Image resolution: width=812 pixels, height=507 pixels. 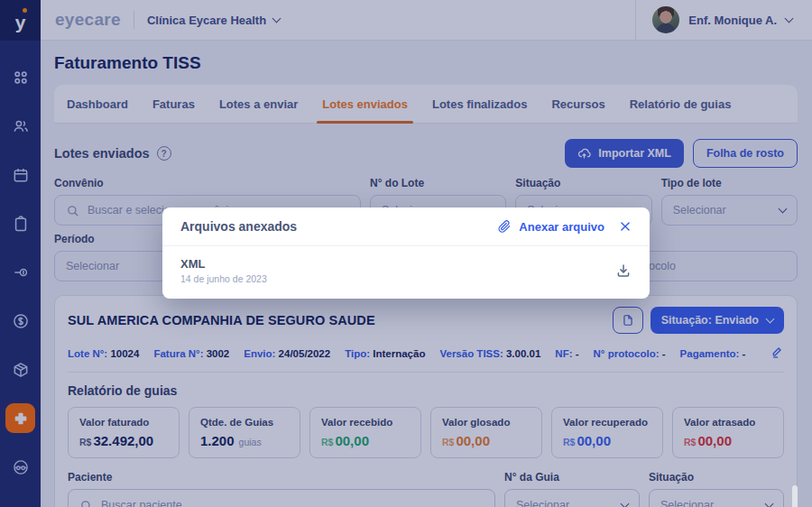 I want to click on attached-files-modal: Arquivos anexados Anexar arquivo XML 14 …, so click(x=406, y=253).